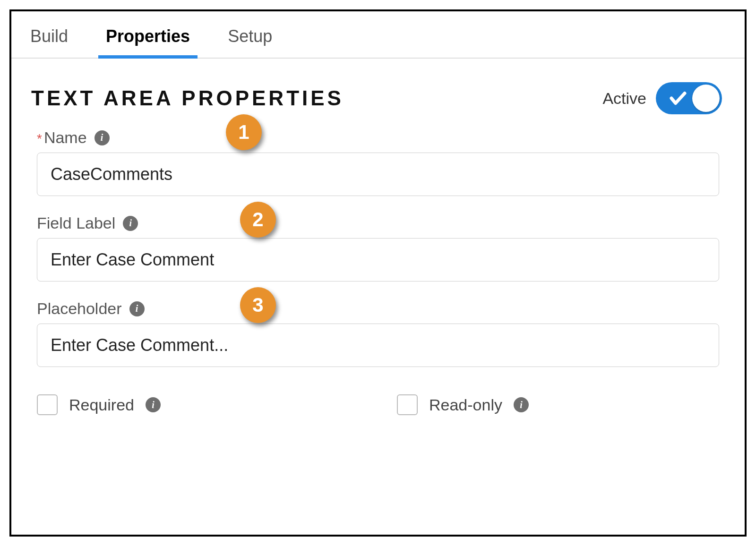 The width and height of the screenshot is (756, 546). What do you see at coordinates (378, 400) in the screenshot?
I see `checkbox-row: Required i Read-only i` at bounding box center [378, 400].